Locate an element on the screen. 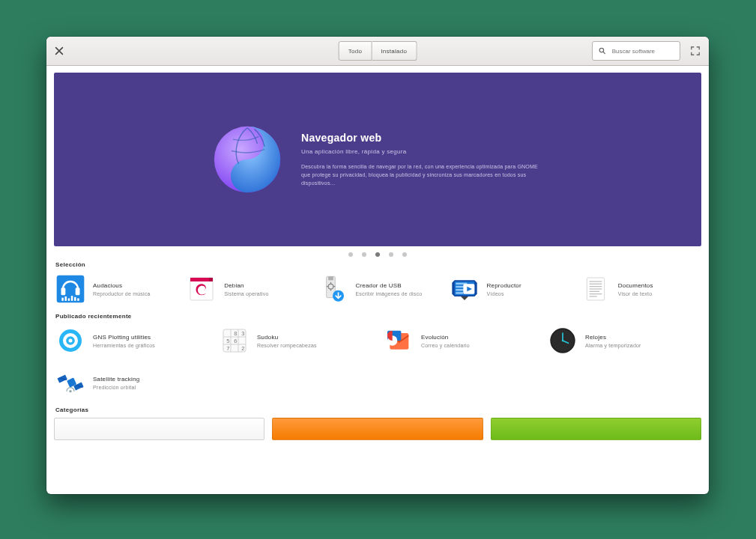 The width and height of the screenshot is (756, 539). app-card: Satellite tracking Predicción orbital is located at coordinates (115, 383).